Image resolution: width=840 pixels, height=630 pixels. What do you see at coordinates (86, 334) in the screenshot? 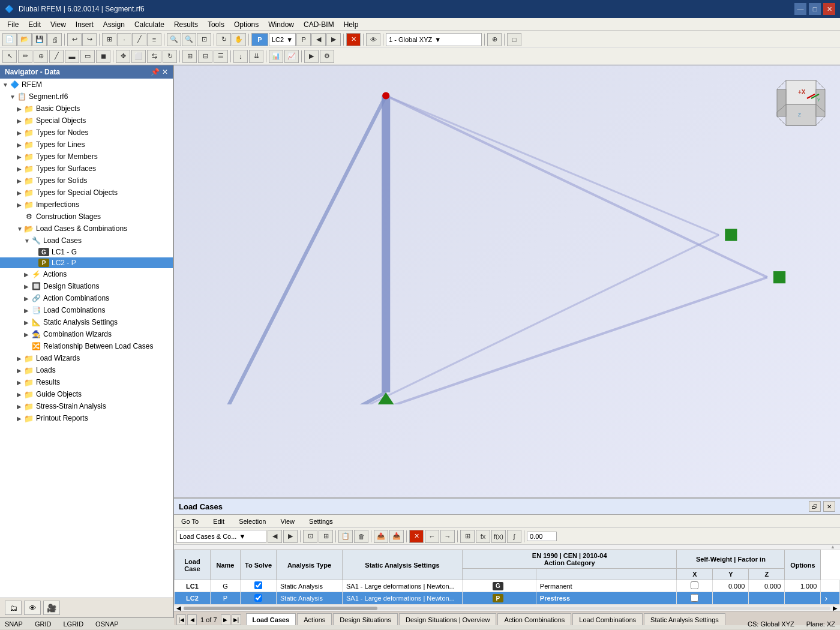
I see `nav-combination-wizards: ▶ 🧙 Combination Wizards` at bounding box center [86, 334].